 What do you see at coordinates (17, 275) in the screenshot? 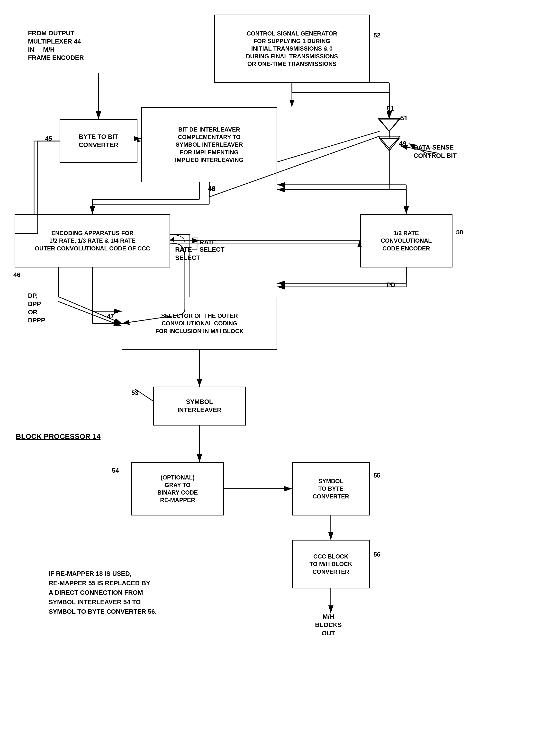
I see `num-46: 46` at bounding box center [17, 275].